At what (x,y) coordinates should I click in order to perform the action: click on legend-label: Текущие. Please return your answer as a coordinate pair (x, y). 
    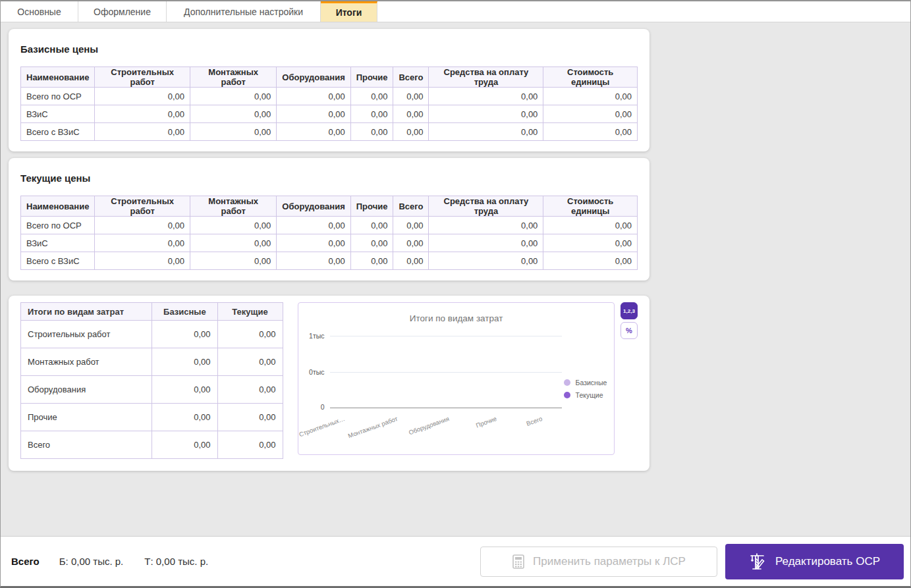
    Looking at the image, I should click on (590, 395).